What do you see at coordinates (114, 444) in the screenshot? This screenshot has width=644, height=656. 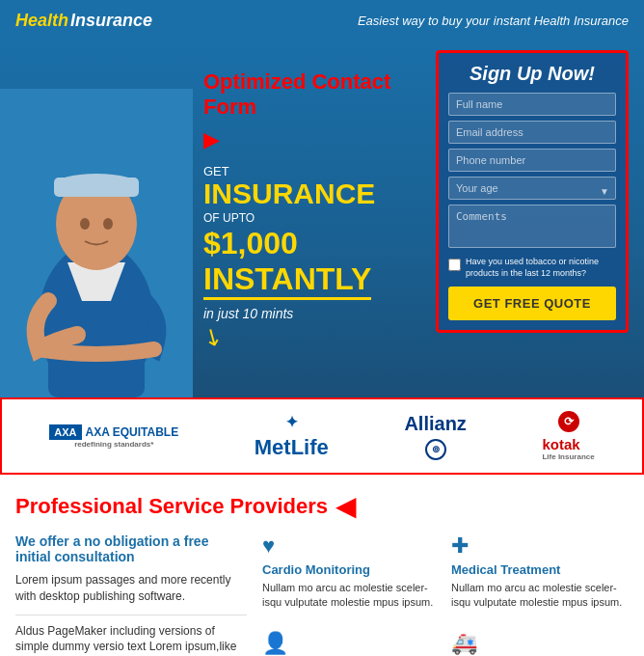 I see `axa-sub-label: redefining standards*` at bounding box center [114, 444].